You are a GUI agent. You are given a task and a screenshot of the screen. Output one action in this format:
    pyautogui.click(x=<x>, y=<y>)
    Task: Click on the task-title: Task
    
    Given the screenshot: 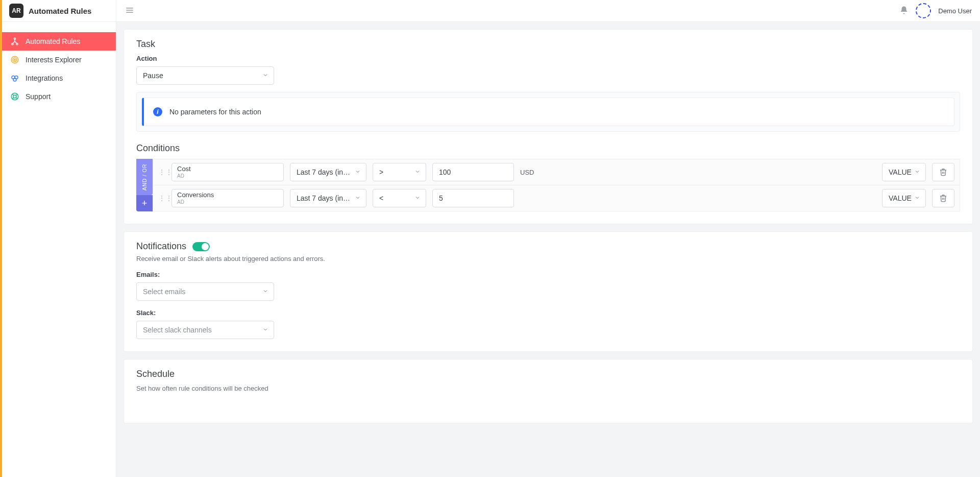 What is the action you would take?
    pyautogui.click(x=548, y=44)
    